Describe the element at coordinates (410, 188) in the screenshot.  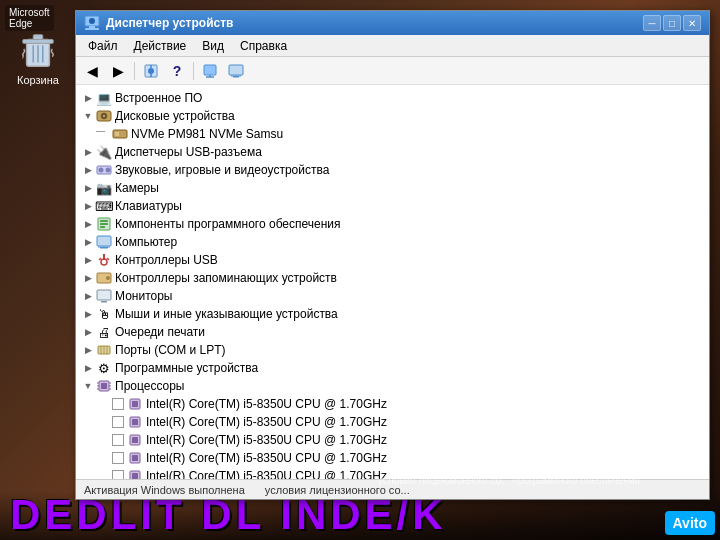
I see `label-cameras: Камеры` at that location.